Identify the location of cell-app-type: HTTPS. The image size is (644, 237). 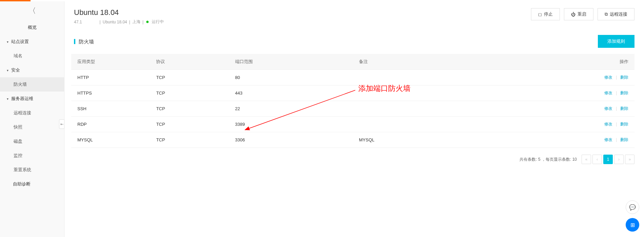
(111, 93).